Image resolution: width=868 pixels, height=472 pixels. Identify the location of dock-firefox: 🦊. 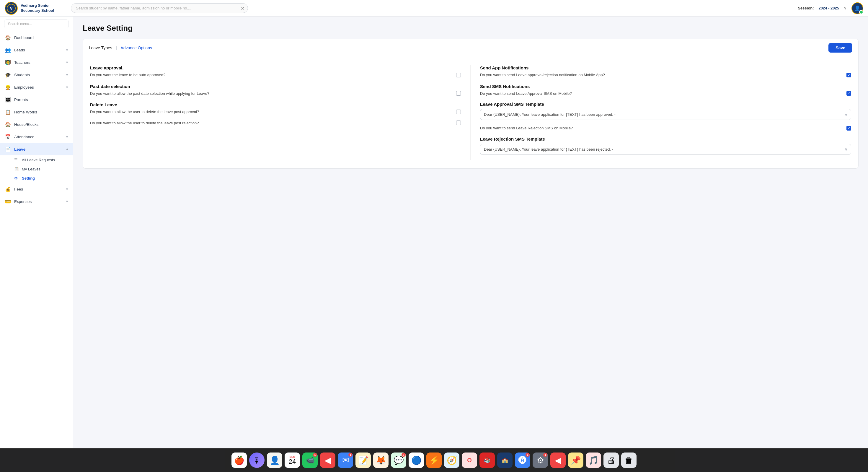
(381, 460).